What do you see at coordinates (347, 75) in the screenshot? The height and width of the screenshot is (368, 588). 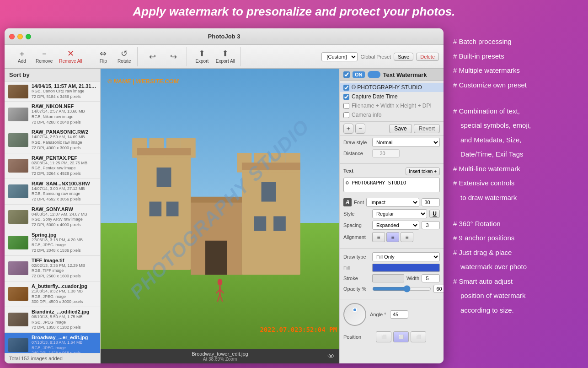 I see `wm-master-checkbox` at bounding box center [347, 75].